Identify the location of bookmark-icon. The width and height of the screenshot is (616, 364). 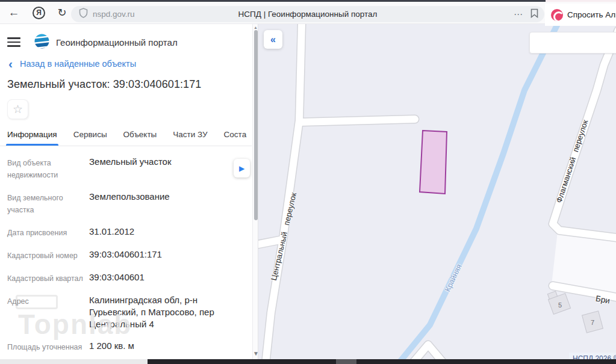
(535, 14).